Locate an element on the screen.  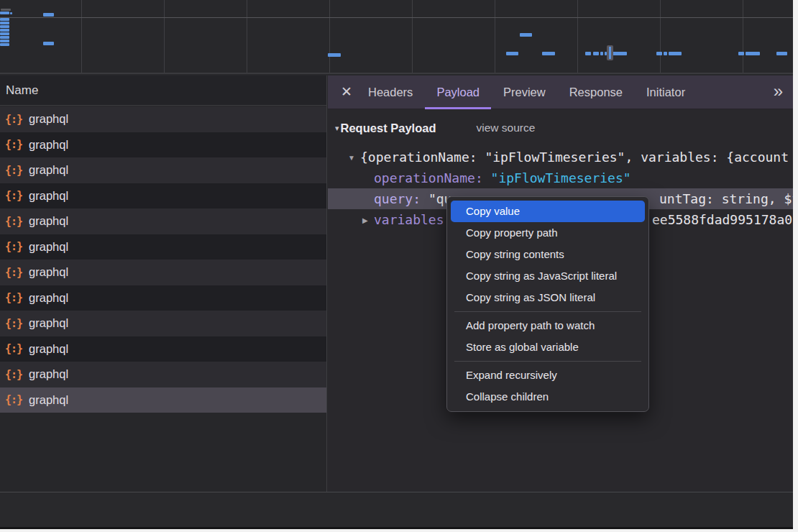
property-key: operationName: is located at coordinates (428, 178).